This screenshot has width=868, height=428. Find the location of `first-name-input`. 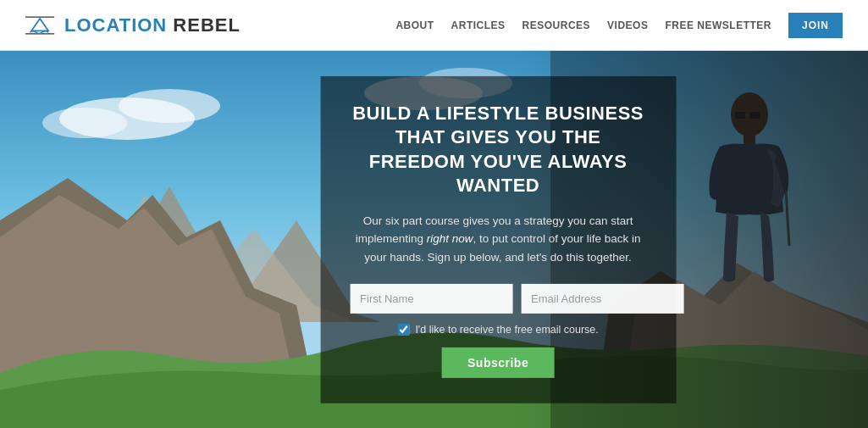

first-name-input is located at coordinates (431, 298).